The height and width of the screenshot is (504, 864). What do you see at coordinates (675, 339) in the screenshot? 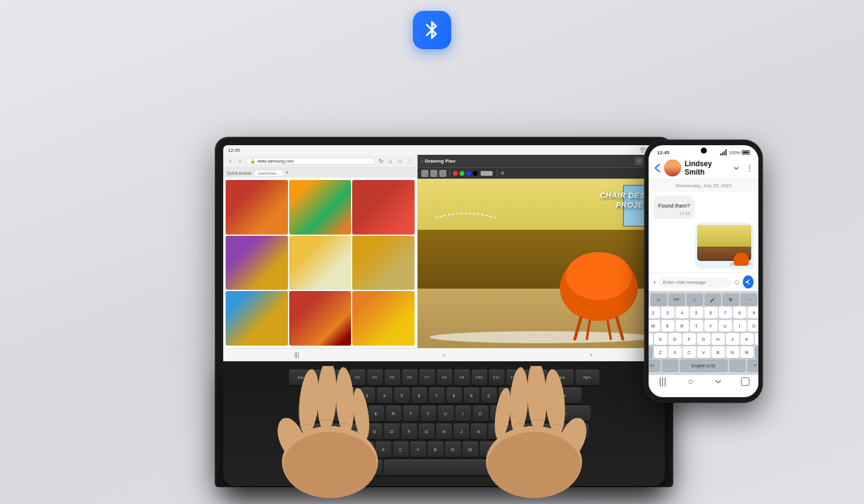
I see `phone-key-d: D` at bounding box center [675, 339].